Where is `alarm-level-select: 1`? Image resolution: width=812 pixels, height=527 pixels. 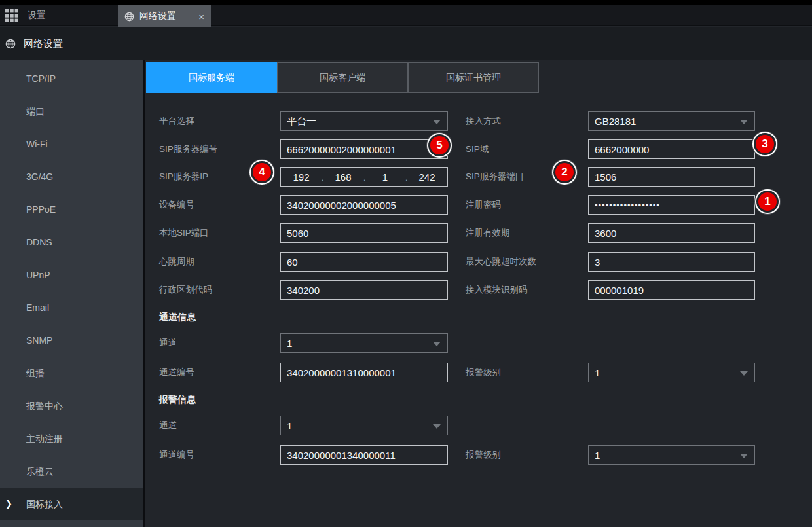 alarm-level-select: 1 is located at coordinates (672, 373).